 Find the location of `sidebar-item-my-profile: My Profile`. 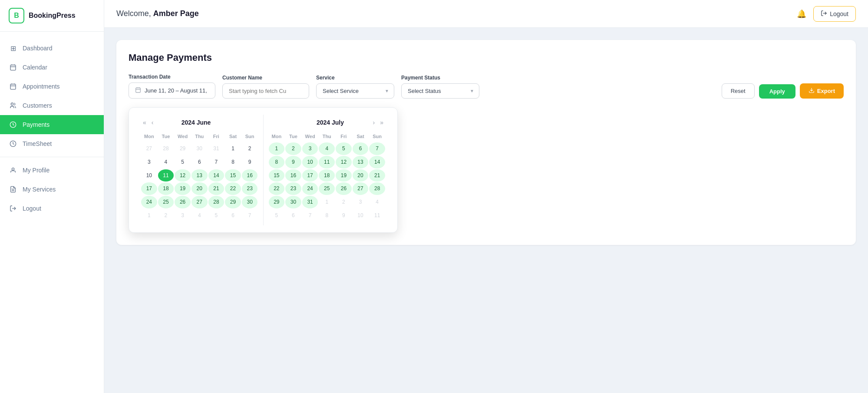

sidebar-item-my-profile: My Profile is located at coordinates (52, 170).